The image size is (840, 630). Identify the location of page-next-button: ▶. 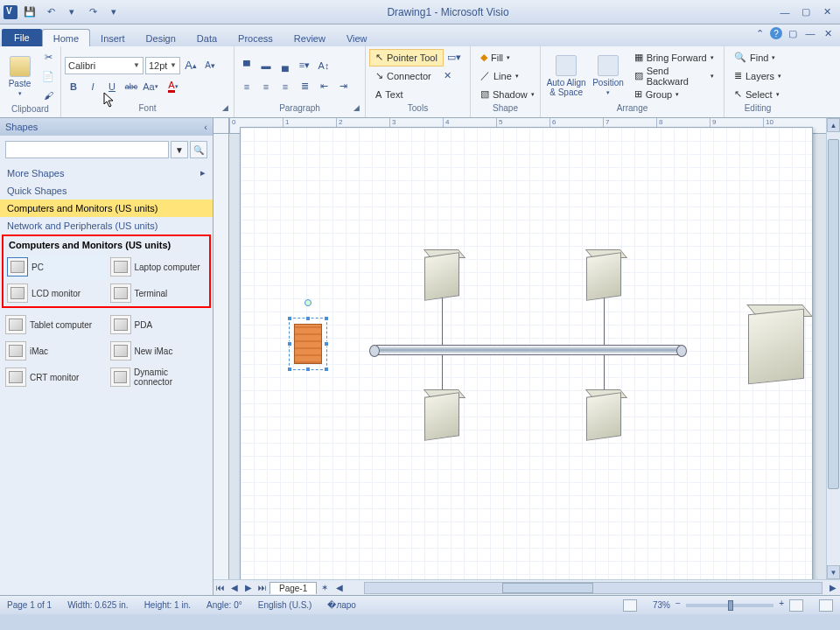
(248, 588).